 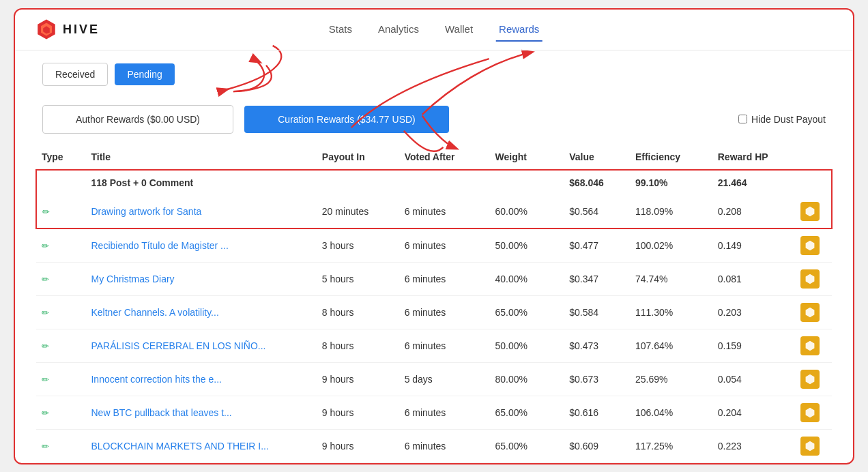 What do you see at coordinates (201, 379) in the screenshot?
I see `row-title-5: Innocent correction hits the e...` at bounding box center [201, 379].